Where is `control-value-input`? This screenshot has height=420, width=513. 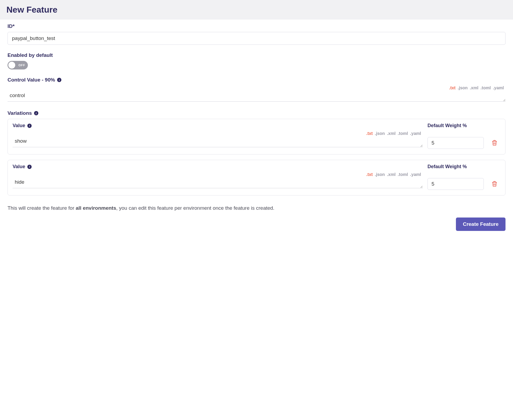
control-value-input is located at coordinates (256, 96).